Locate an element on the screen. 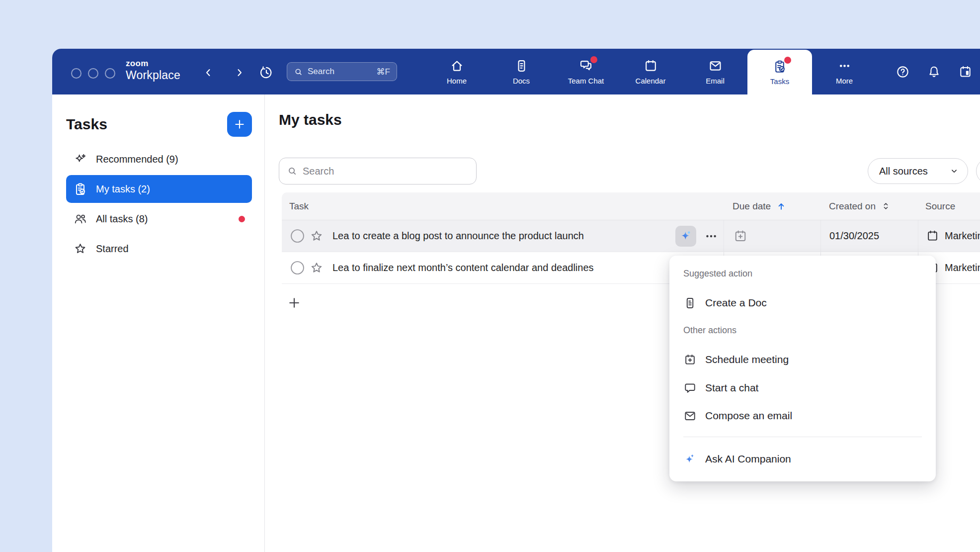 This screenshot has height=552, width=980. menu-item-create-doc: Create a Doc is located at coordinates (803, 303).